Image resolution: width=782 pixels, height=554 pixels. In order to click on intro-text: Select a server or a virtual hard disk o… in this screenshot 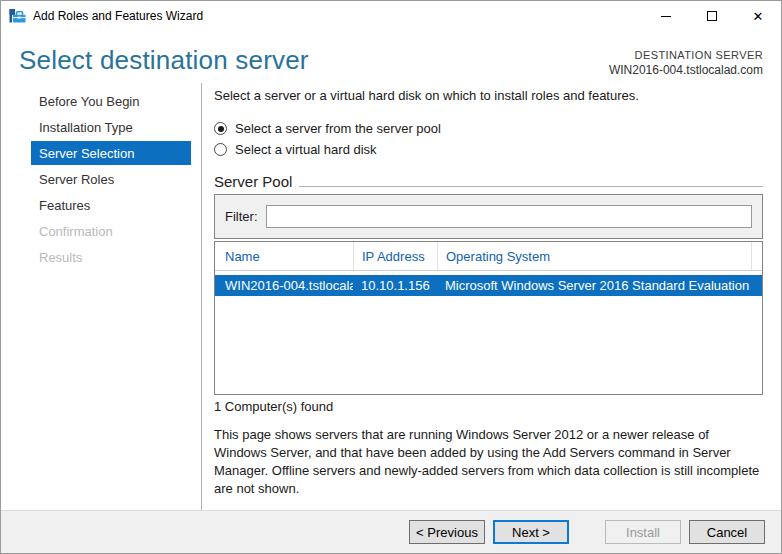, I will do `click(488, 96)`.